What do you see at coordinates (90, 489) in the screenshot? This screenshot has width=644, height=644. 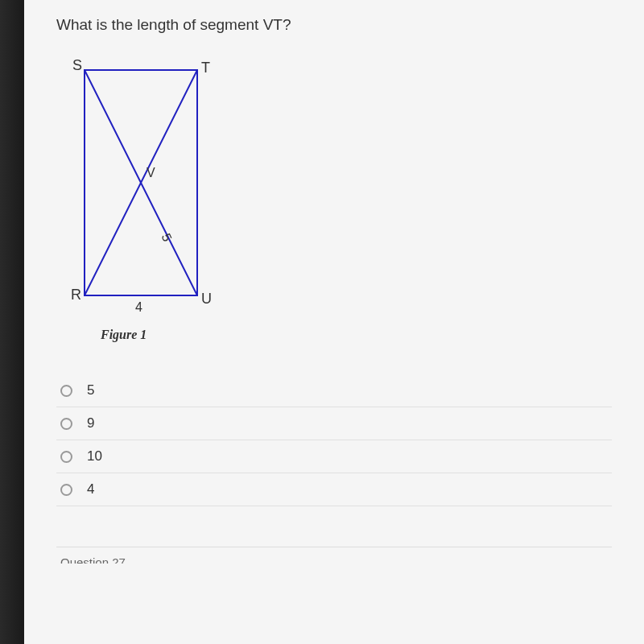 I see `answer-label: 4` at bounding box center [90, 489].